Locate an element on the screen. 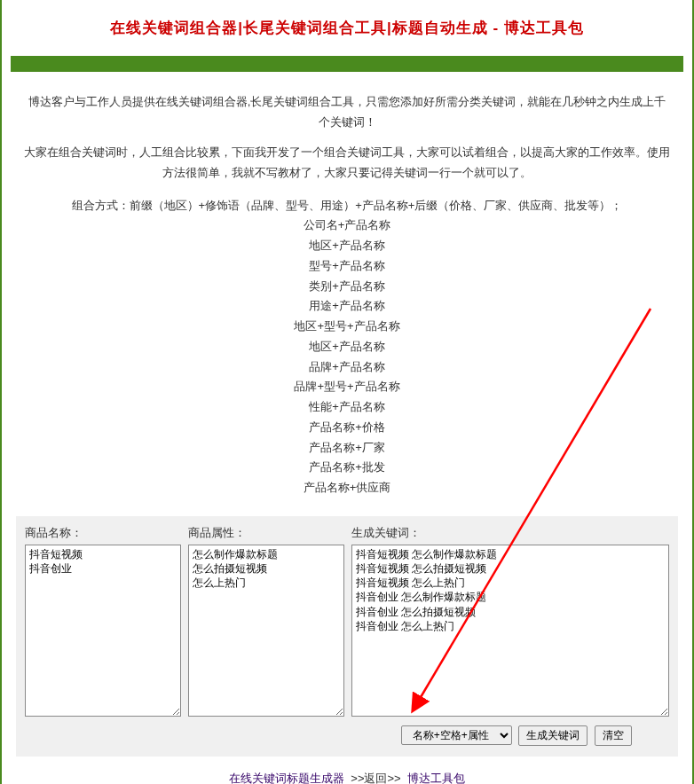  page-title: 在线关键词组合器|长尾关键词组合工具|标题自动生成 - 博达工具包 is located at coordinates (347, 28).